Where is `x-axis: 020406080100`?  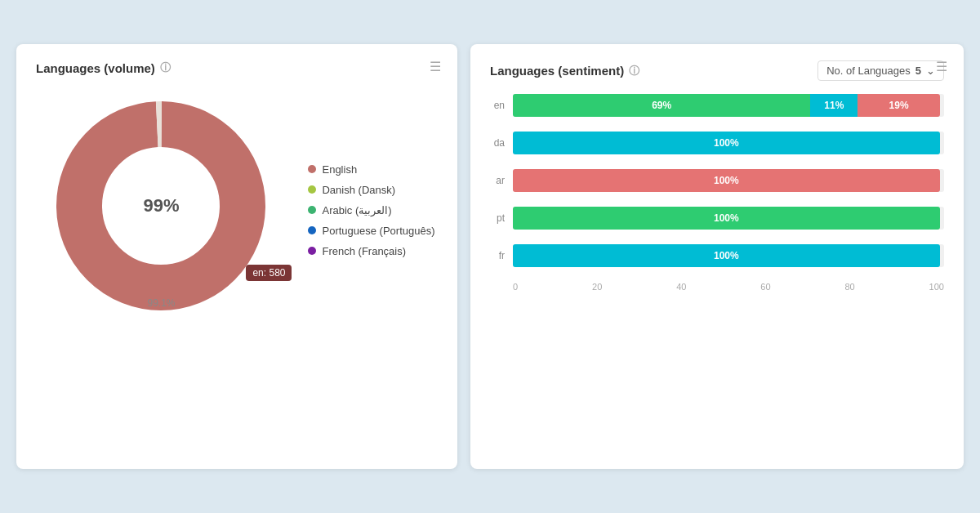 x-axis: 020406080100 is located at coordinates (728, 287).